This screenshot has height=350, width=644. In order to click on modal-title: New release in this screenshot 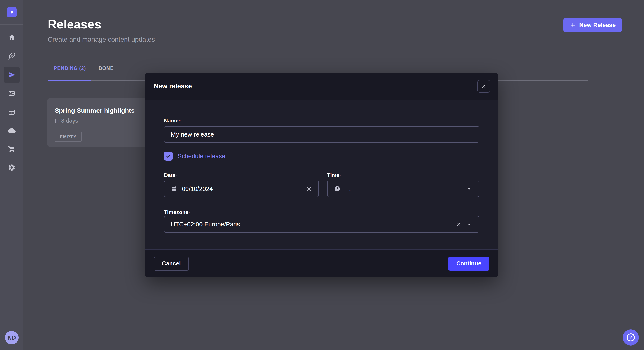, I will do `click(173, 86)`.